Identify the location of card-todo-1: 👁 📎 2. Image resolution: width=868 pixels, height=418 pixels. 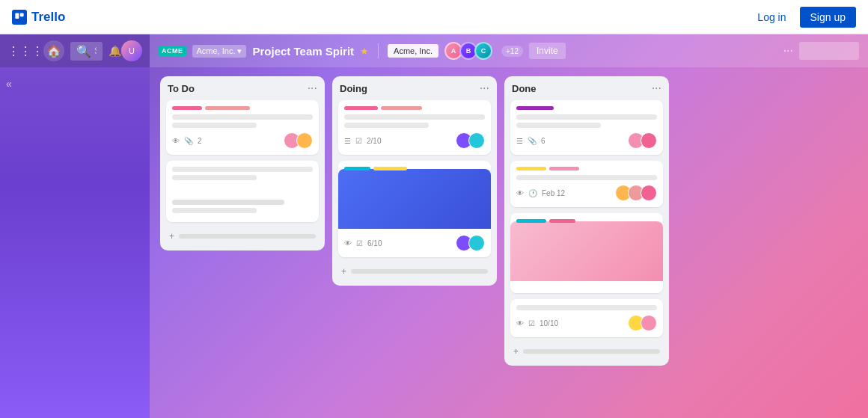
(242, 127).